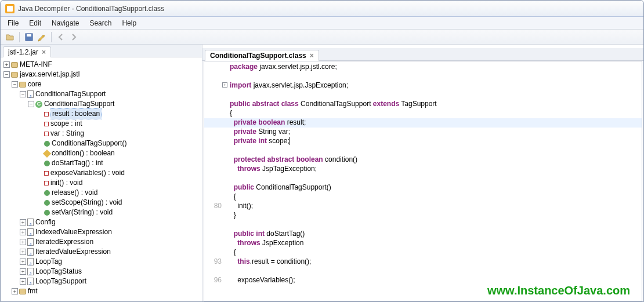  What do you see at coordinates (225, 85) in the screenshot?
I see `fold-icon: +` at bounding box center [225, 85].